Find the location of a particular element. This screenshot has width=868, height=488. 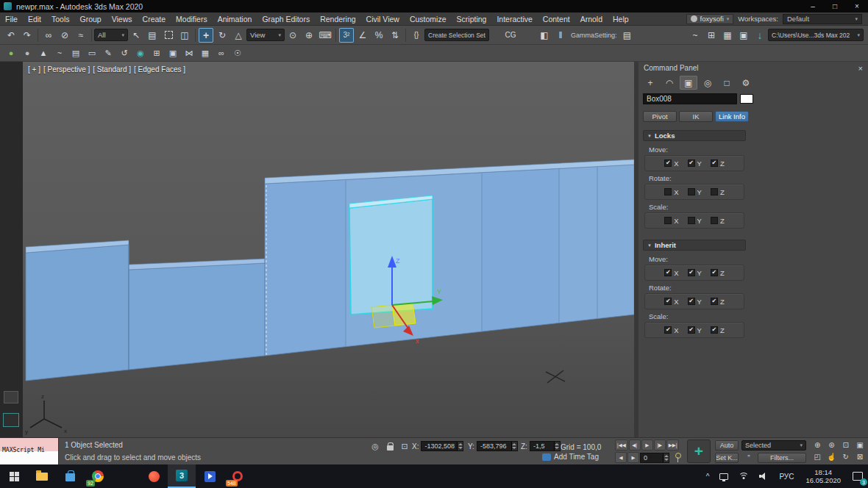

locks-move-z-checkbox: ✔Z is located at coordinates (718, 163).